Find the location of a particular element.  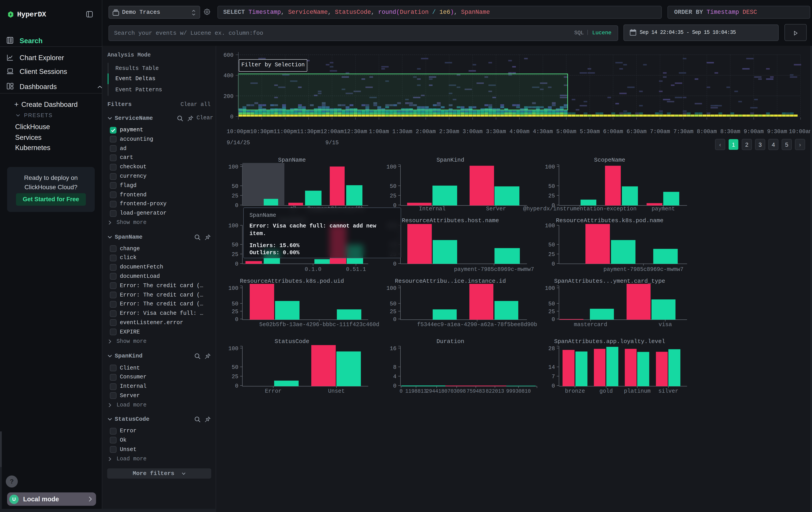

svg-text: Duration is located at coordinates (451, 342).